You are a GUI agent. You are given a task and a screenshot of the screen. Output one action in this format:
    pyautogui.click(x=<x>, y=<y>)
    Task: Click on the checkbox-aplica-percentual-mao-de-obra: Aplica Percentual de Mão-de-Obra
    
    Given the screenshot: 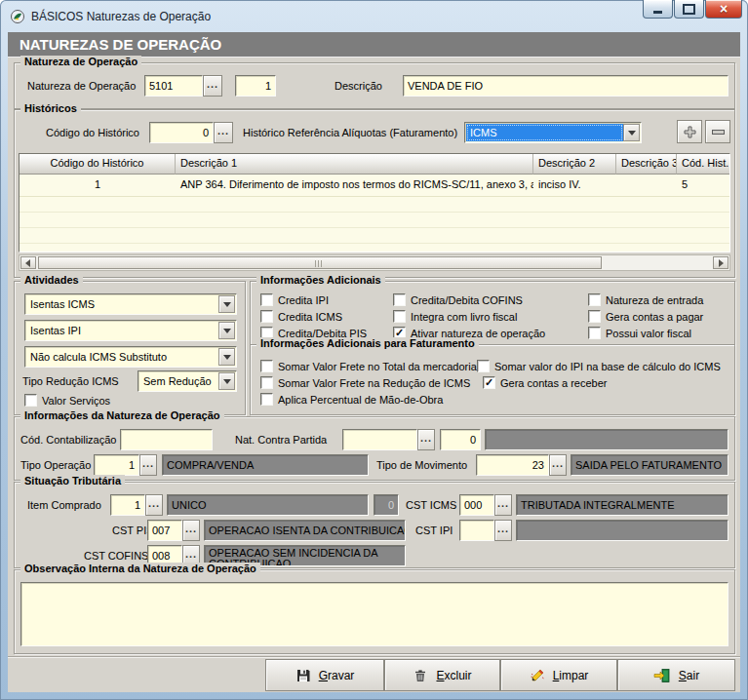 What is the action you would take?
    pyautogui.click(x=351, y=400)
    